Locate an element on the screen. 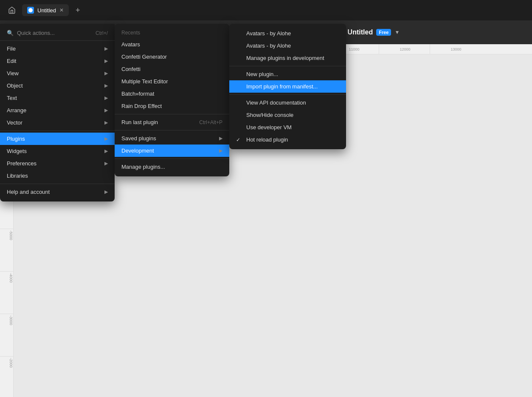 This screenshot has width=532, height=397. menu-item-arrange: Arrange ▶ is located at coordinates (57, 111).